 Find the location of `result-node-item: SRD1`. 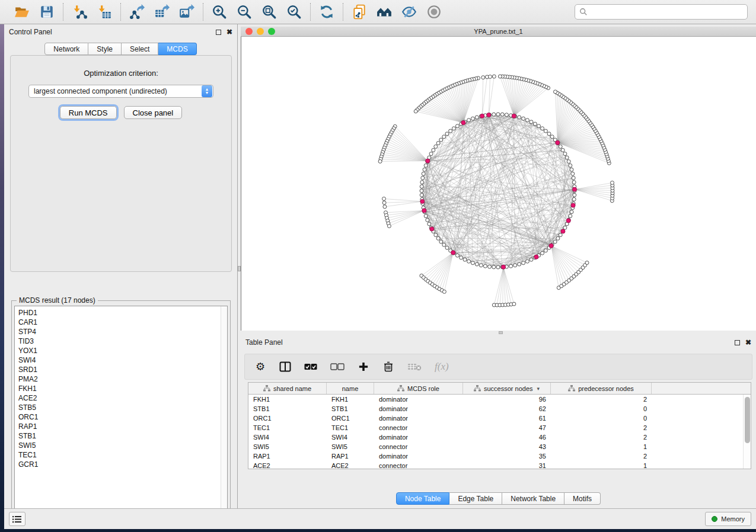

result-node-item: SRD1 is located at coordinates (123, 370).